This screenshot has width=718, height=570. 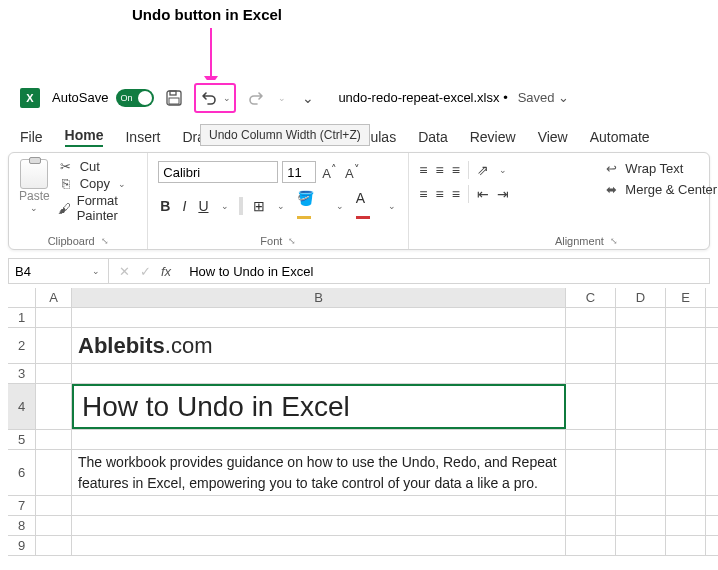 What do you see at coordinates (366, 206) in the screenshot?
I see `font-color-button: A` at bounding box center [366, 206].